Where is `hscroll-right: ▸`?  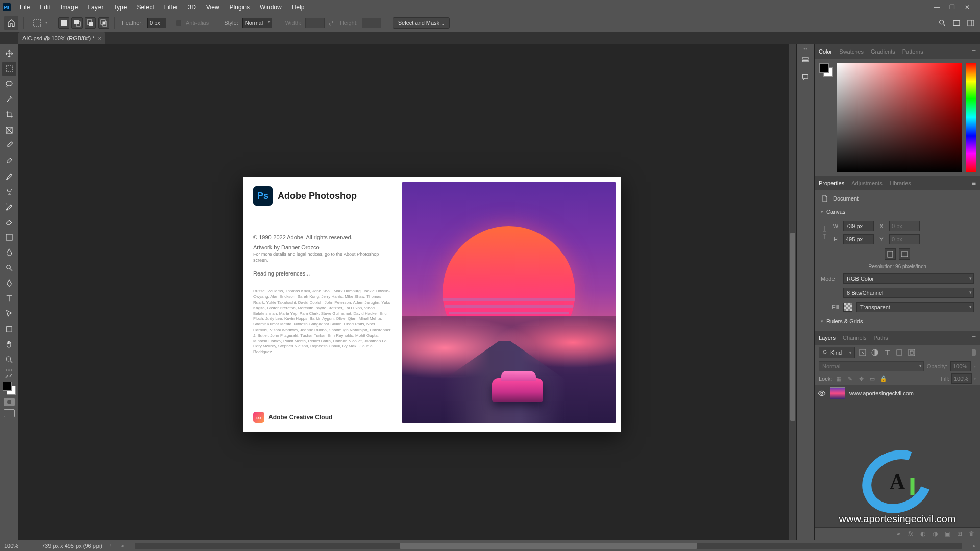
hscroll-right: ▸ is located at coordinates (975, 546).